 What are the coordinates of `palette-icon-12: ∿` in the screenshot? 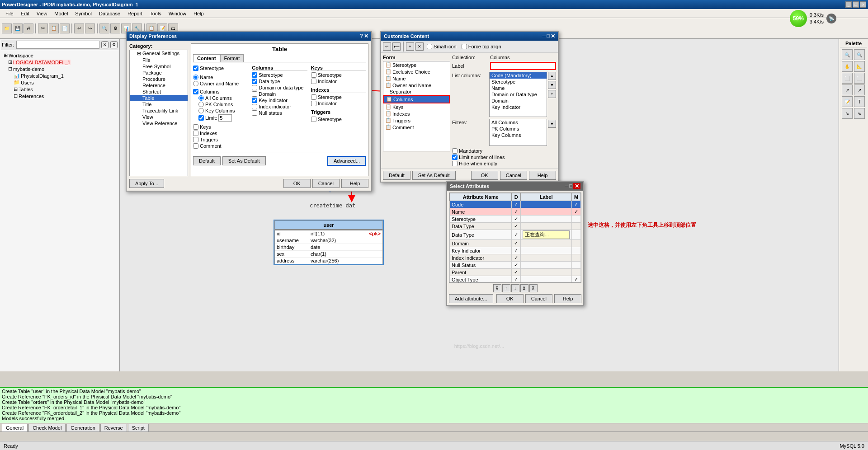 It's located at (859, 113).